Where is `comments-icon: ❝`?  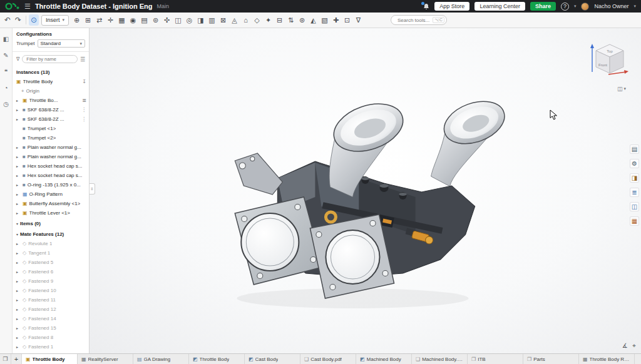
comments-icon: ❝ is located at coordinates (6, 71).